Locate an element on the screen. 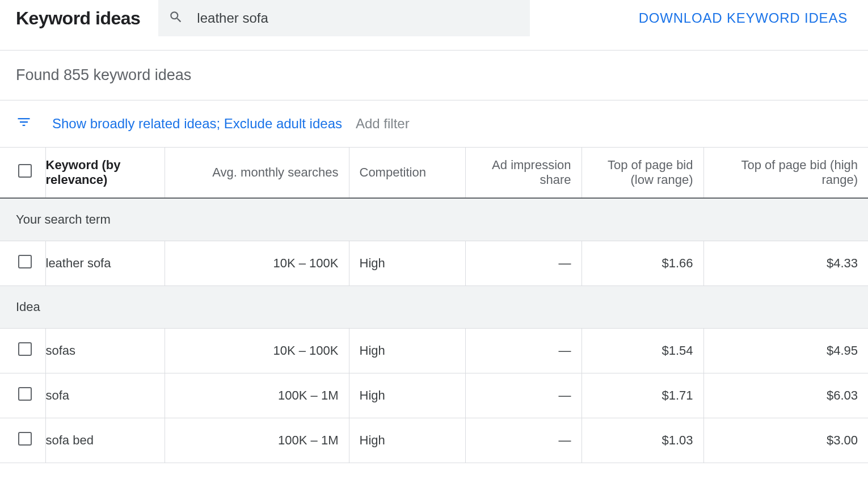 Image resolution: width=868 pixels, height=504 pixels. filter-bar: Show broadly related ideas; Exclude adul… is located at coordinates (434, 124).